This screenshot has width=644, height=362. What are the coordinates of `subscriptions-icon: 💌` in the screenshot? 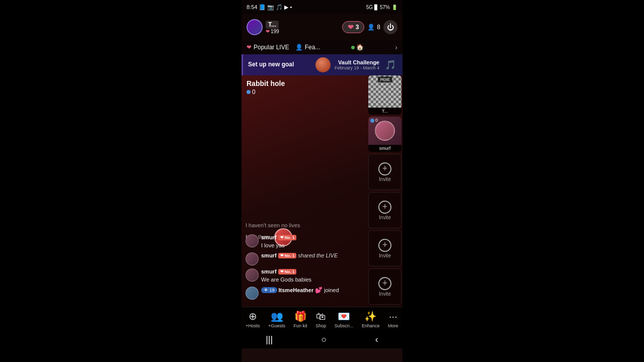 It's located at (344, 316).